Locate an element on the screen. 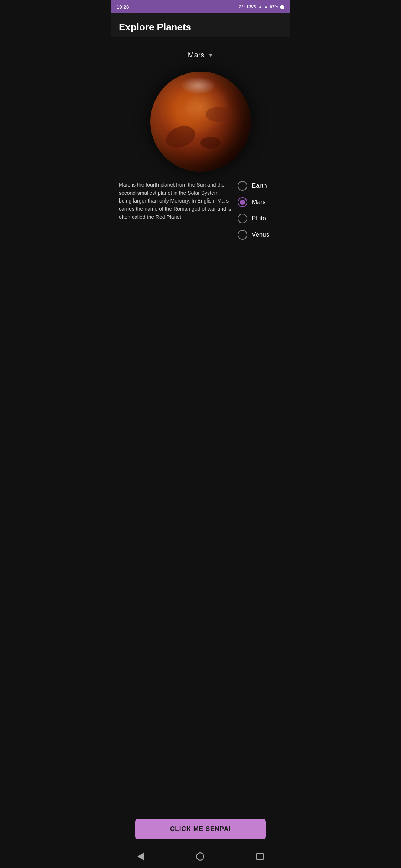 The height and width of the screenshot is (868, 401). page-title: Explore Planets is located at coordinates (200, 27).